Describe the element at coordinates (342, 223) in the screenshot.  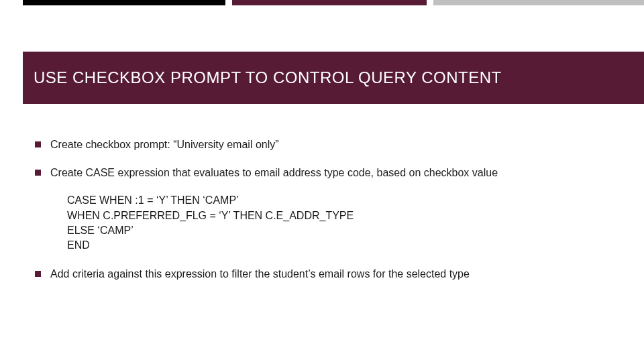
I see `code-block: CASE WHEN :1 = ‘Y’ THEN ‘CAMP’ WHEN C.PR…` at that location.